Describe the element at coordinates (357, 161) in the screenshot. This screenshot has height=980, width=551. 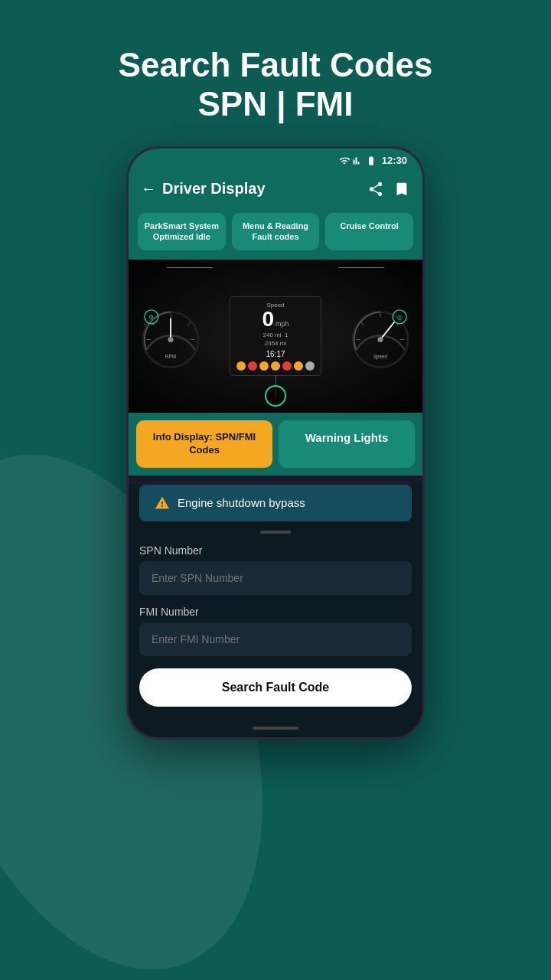
I see `signal-icon` at that location.